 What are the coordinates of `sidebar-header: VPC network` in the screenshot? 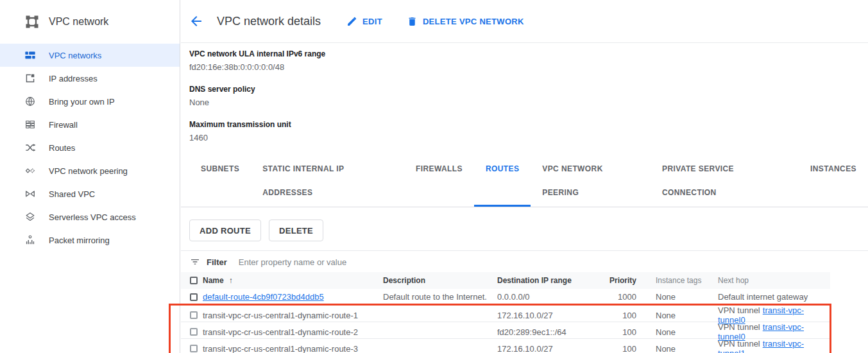 It's located at (90, 22).